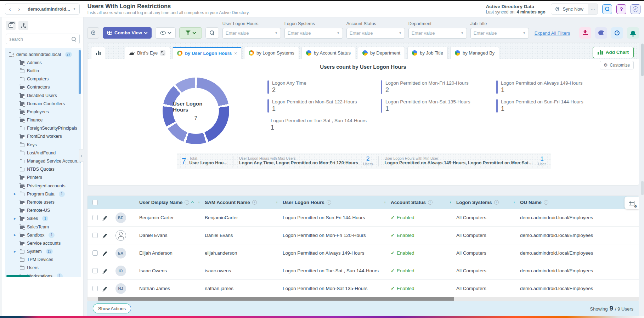 This screenshot has width=644, height=318. What do you see at coordinates (44, 103) in the screenshot?
I see `tree-item-domain-controllers: Domain Controllers` at bounding box center [44, 103].